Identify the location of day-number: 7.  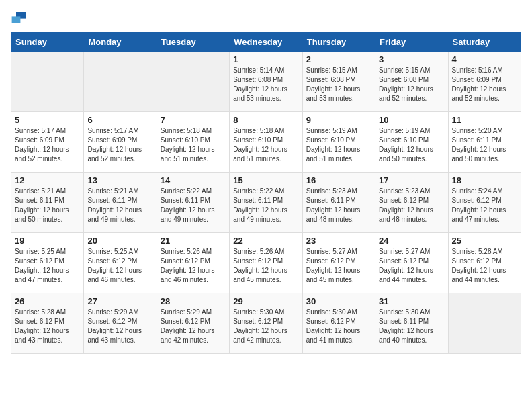
(193, 120).